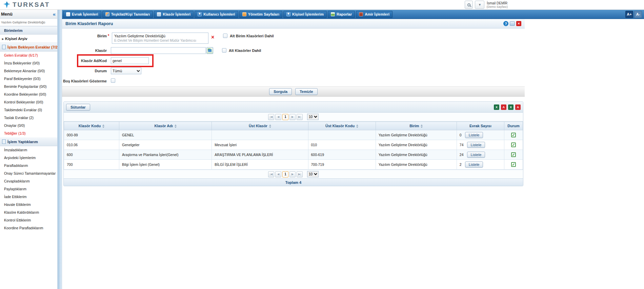 Image resolution: width=644 pixels, height=289 pixels. I want to click on tab-evrak-islemleri: Evrak İşlemleri, so click(82, 14).